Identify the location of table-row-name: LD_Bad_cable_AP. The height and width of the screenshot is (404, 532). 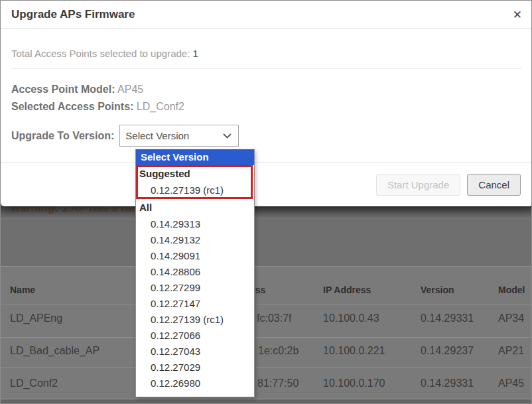
(54, 351).